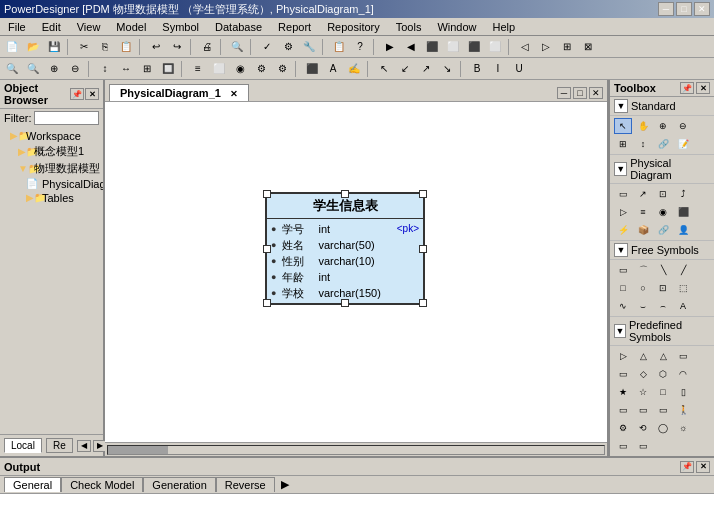  What do you see at coordinates (683, 428) in the screenshot?
I see `tool-pre20: ☼` at bounding box center [683, 428].